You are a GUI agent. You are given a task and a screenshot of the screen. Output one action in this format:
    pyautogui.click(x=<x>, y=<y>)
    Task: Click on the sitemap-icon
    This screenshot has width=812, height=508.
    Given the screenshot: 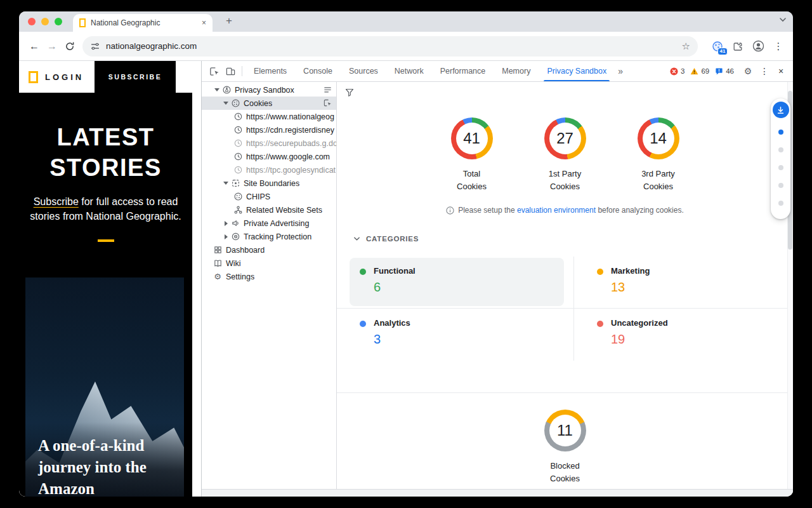 What is the action you would take?
    pyautogui.click(x=238, y=210)
    